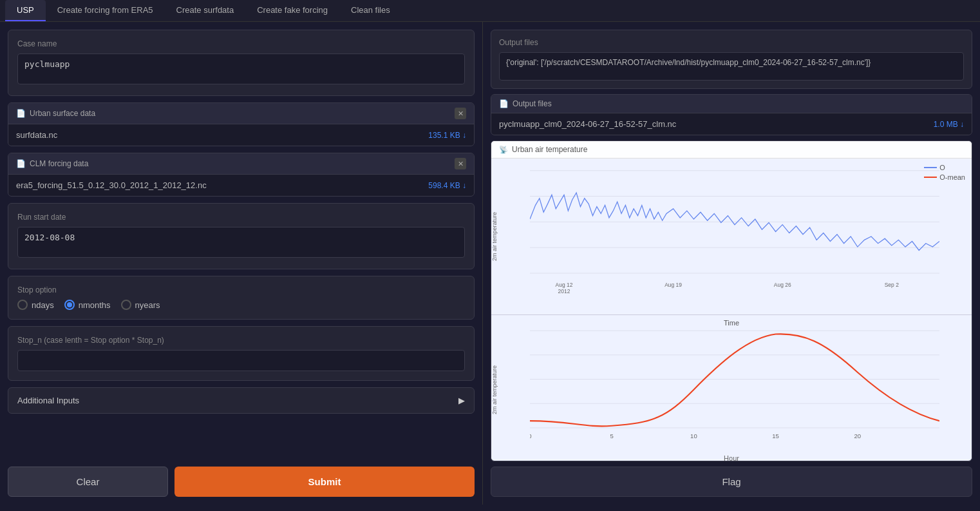 This screenshot has width=980, height=511. What do you see at coordinates (495, 390) in the screenshot?
I see `chart-bottom-y-label: 2m air temperature` at bounding box center [495, 390].